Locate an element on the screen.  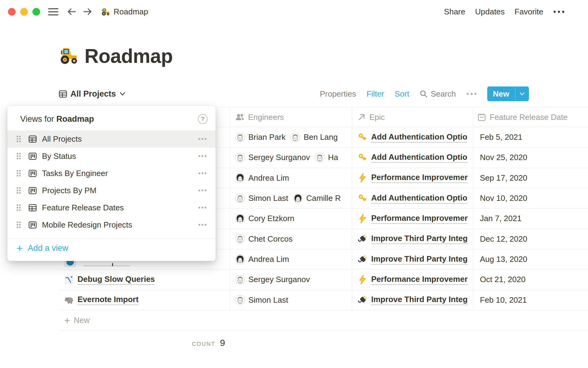
name-cell: Evernote Import is located at coordinates (145, 300).